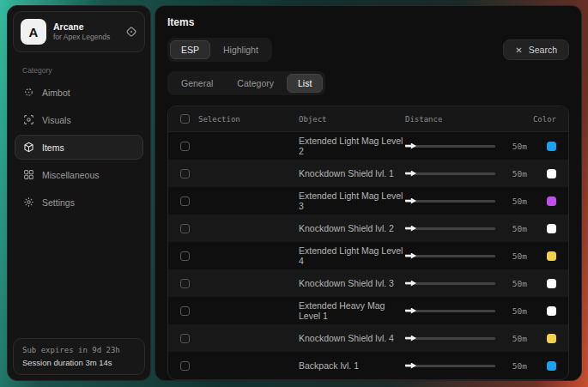  What do you see at coordinates (70, 175) in the screenshot?
I see `sidebar-item-label: Miscellaneous` at bounding box center [70, 175].